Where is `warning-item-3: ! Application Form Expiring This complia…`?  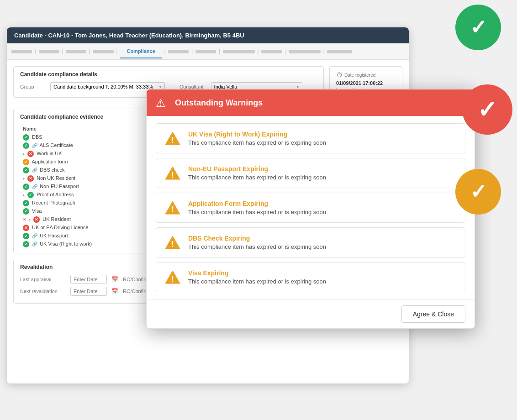
warning-item-3: ! Application Form Expiring This complia… is located at coordinates (311, 208).